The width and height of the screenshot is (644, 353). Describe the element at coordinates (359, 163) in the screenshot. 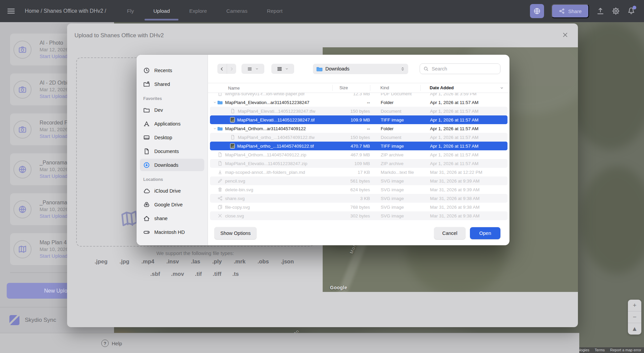

I see `file-row: MapPlan4_Elevatio...1140512238247.zip109…` at that location.